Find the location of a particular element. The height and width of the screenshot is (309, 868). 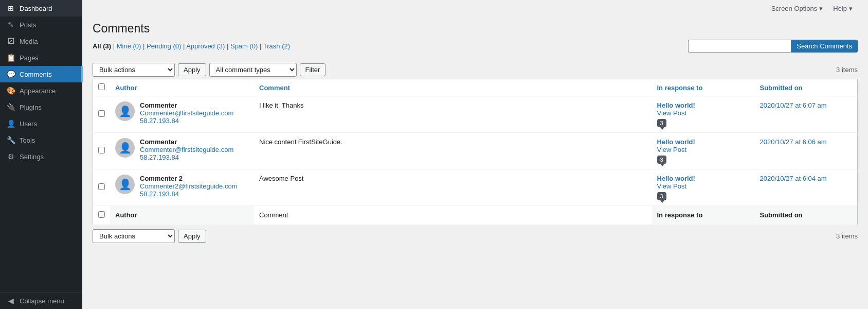

header-submitted: Submitted on is located at coordinates (806, 88).